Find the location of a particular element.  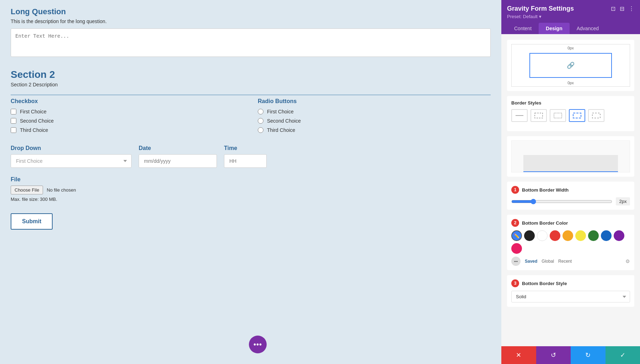

section2-title: Section 2 is located at coordinates (251, 75).